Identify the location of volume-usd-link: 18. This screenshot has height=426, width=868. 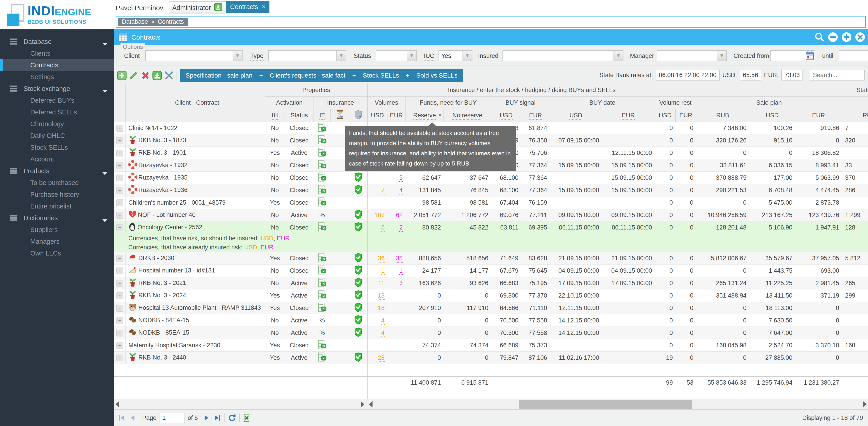
(381, 309).